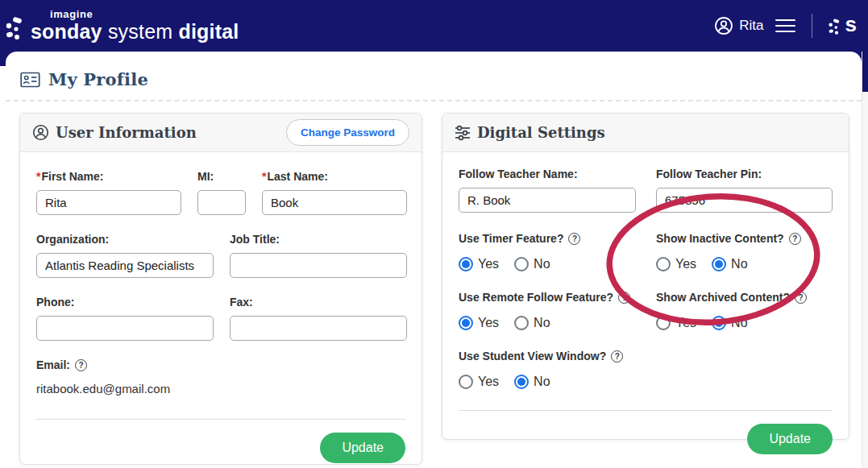 The width and height of the screenshot is (868, 468). I want to click on email-value: ritabook.edu@gmail.com, so click(221, 388).